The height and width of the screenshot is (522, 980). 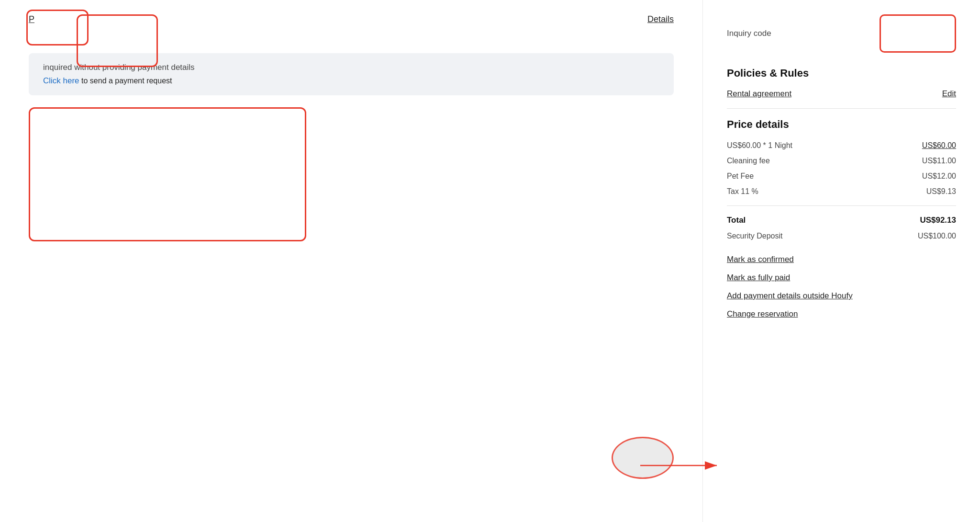 I want to click on p-label: P, so click(x=32, y=19).